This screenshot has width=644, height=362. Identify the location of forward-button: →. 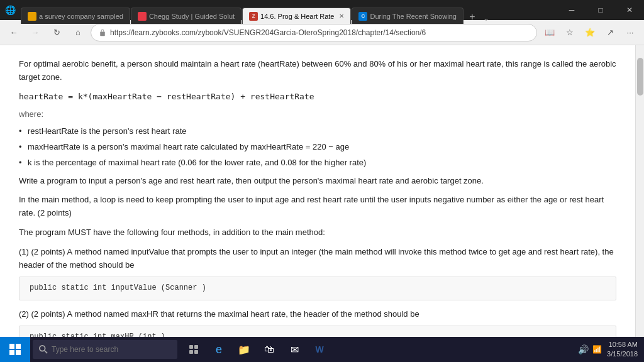
(35, 33).